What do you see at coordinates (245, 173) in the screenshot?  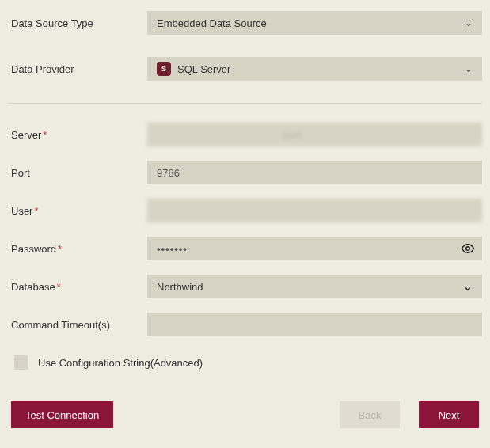 I see `row-port: Port` at bounding box center [245, 173].